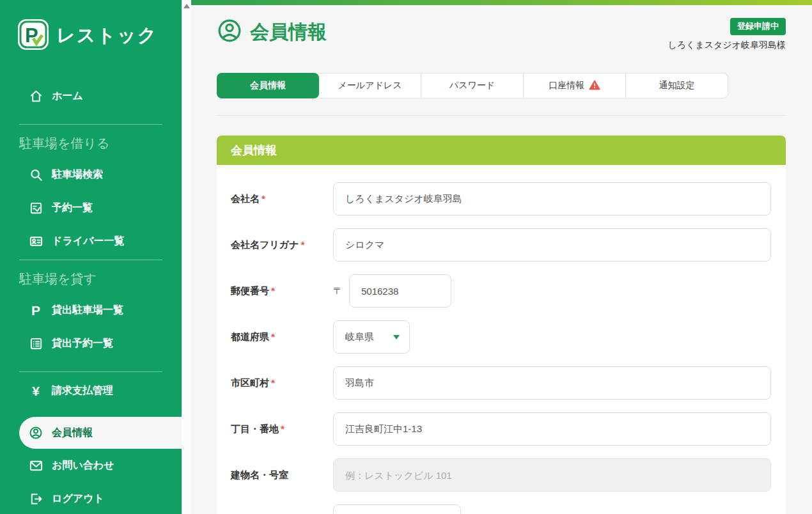 This screenshot has height=514, width=812. What do you see at coordinates (552, 475) in the screenshot?
I see `building-input` at bounding box center [552, 475].